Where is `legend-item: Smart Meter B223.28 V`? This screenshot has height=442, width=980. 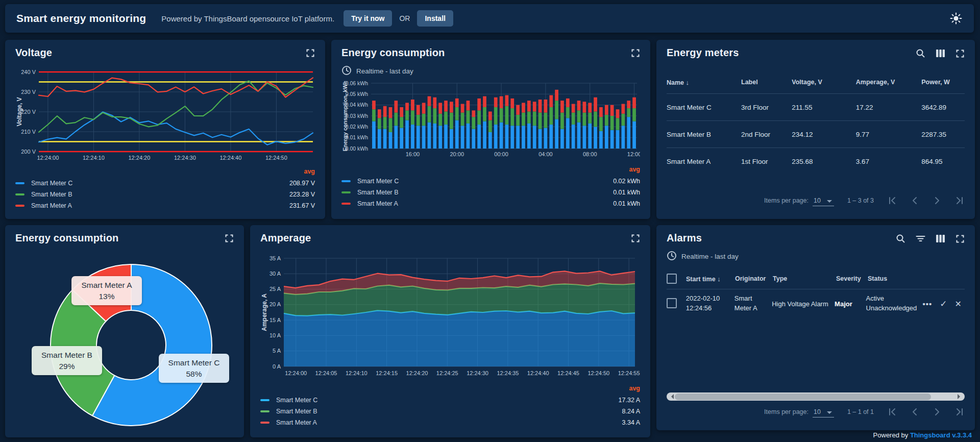
legend-item: Smart Meter B223.28 V is located at coordinates (165, 194).